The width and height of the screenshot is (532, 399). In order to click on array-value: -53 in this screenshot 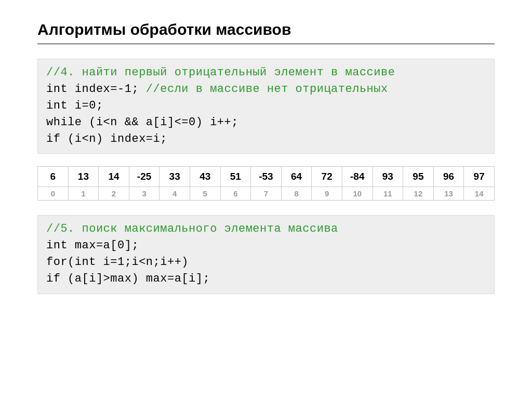, I will do `click(266, 177)`.